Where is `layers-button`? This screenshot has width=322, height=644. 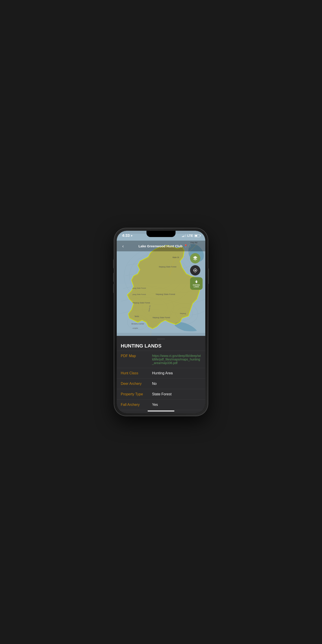
layers-button is located at coordinates (195, 258).